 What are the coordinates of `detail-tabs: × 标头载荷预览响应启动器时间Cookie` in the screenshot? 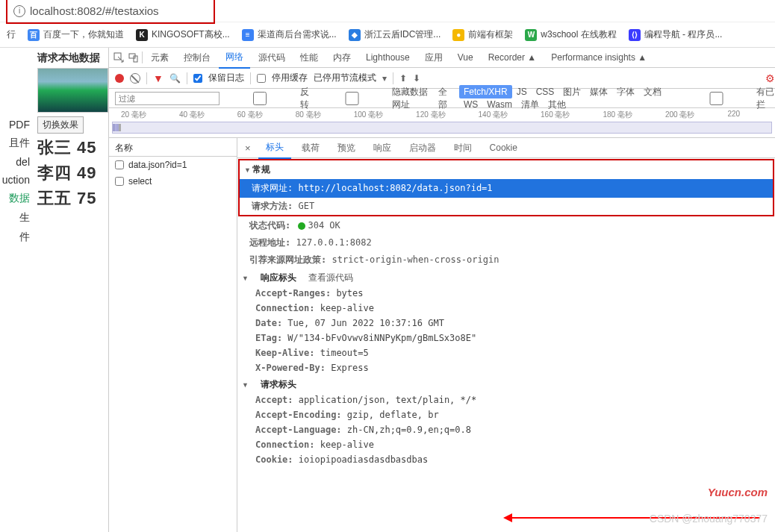 It's located at (506, 148).